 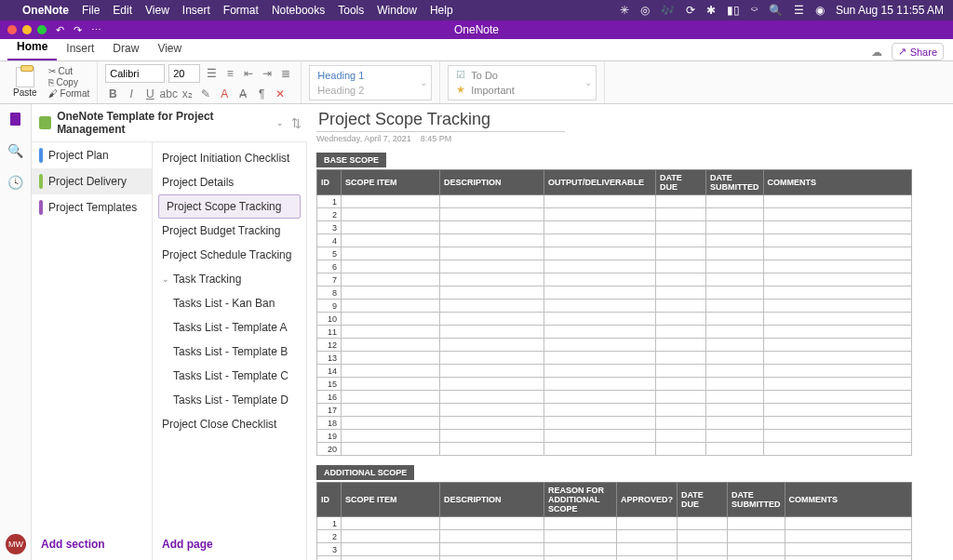 What do you see at coordinates (123, 10) in the screenshot?
I see `menu-edit: Edit` at bounding box center [123, 10].